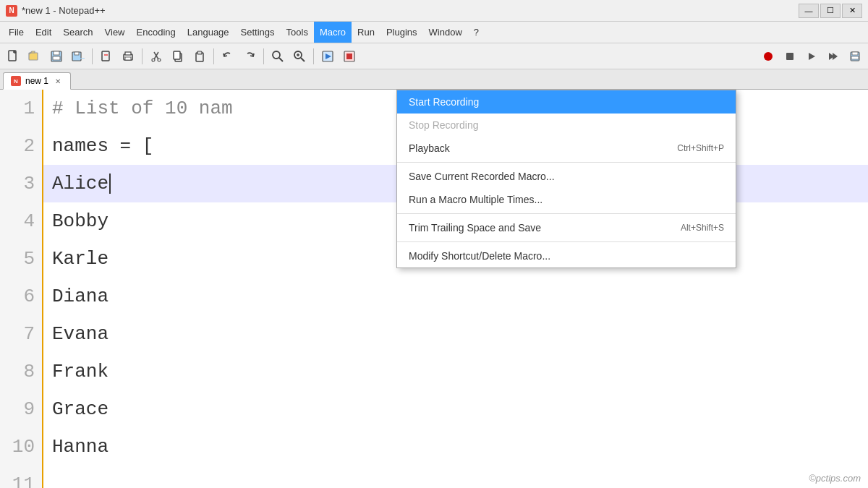 Image resolution: width=868 pixels, height=488 pixels. What do you see at coordinates (12, 11) in the screenshot?
I see `app-icon: N` at bounding box center [12, 11].